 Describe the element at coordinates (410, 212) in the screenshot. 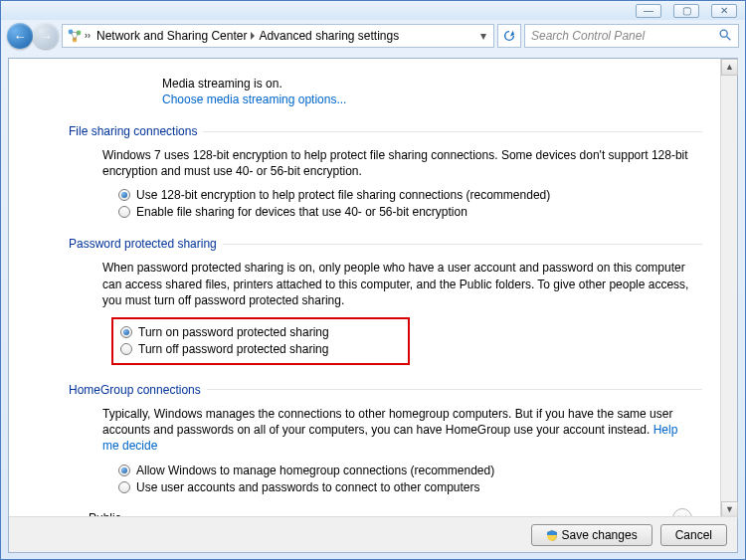

I see `radio-40-56bit-encryption: Enable file sharing for devices that use…` at that location.